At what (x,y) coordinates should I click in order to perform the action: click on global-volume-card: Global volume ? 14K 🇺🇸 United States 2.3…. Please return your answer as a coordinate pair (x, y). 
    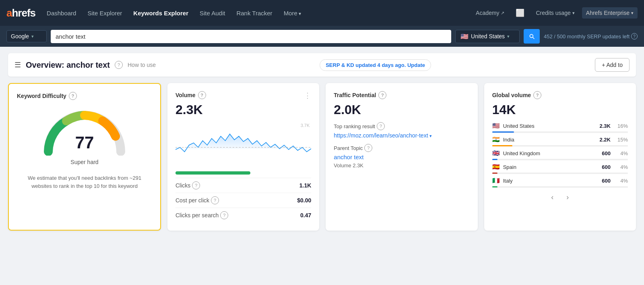
    Looking at the image, I should click on (560, 157).